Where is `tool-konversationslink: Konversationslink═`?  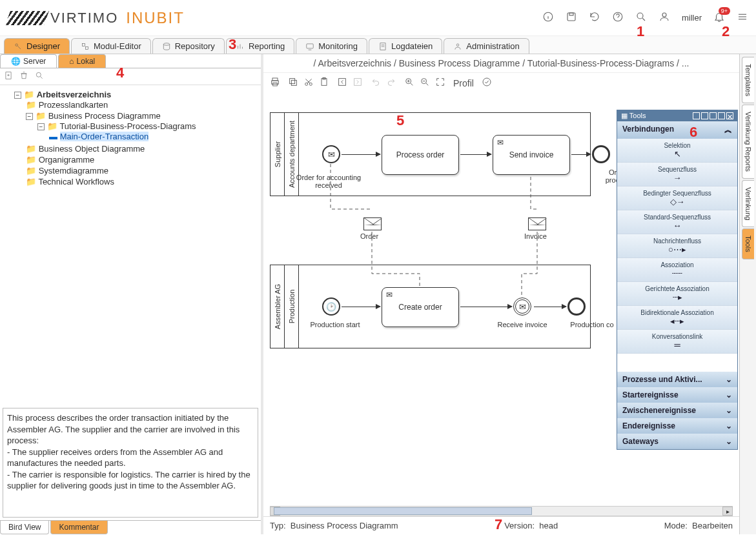 tool-konversationslink: Konversationslink═ is located at coordinates (677, 342).